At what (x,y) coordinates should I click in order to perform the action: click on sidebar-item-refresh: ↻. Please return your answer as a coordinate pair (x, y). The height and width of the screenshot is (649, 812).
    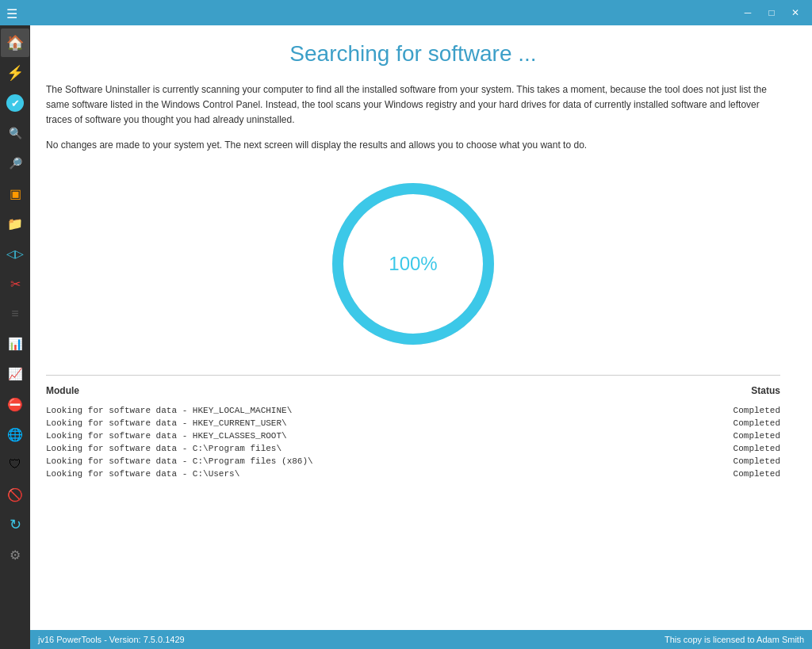
    Looking at the image, I should click on (15, 525).